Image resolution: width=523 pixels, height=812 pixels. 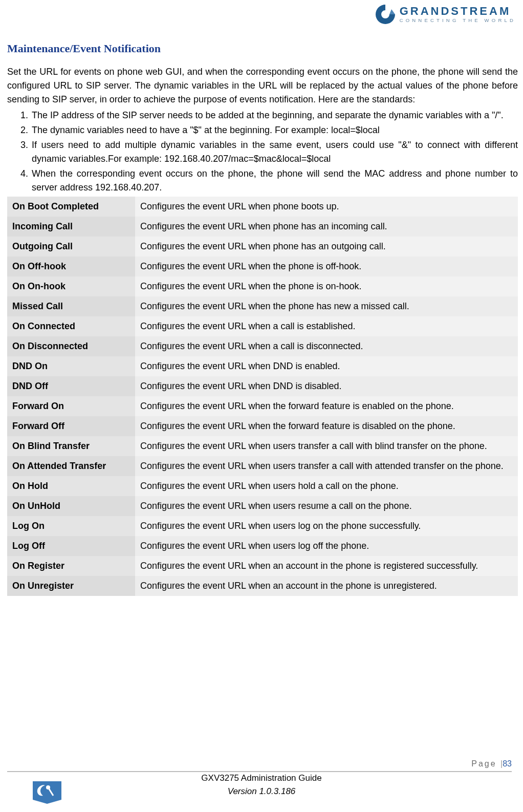 I want to click on page-num: 83, so click(x=507, y=764).